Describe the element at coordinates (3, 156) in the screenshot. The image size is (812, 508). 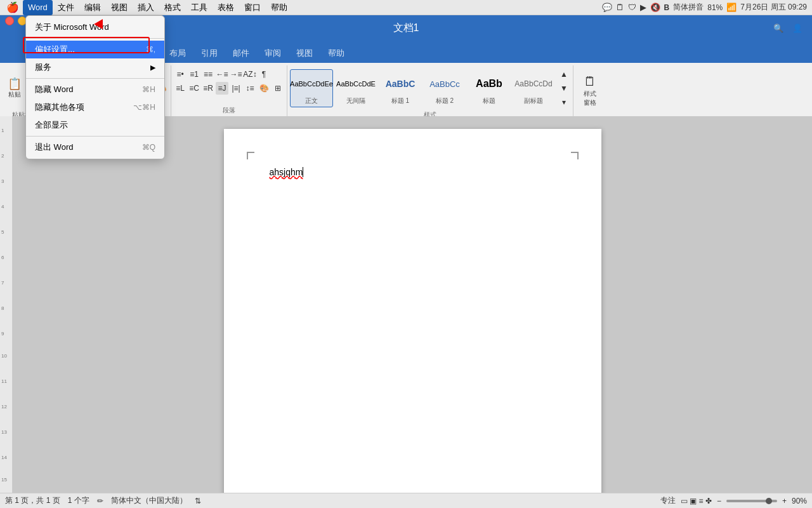
I see `svg-text: 2` at that location.